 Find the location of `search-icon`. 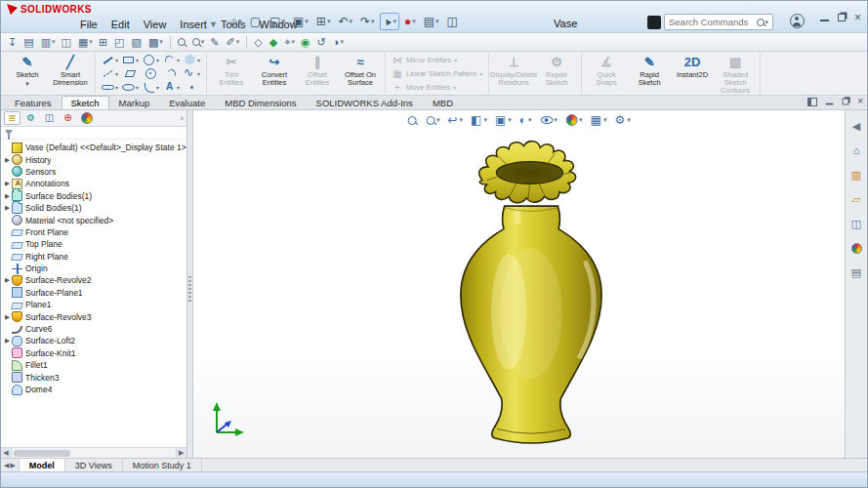

search-icon is located at coordinates (761, 22).